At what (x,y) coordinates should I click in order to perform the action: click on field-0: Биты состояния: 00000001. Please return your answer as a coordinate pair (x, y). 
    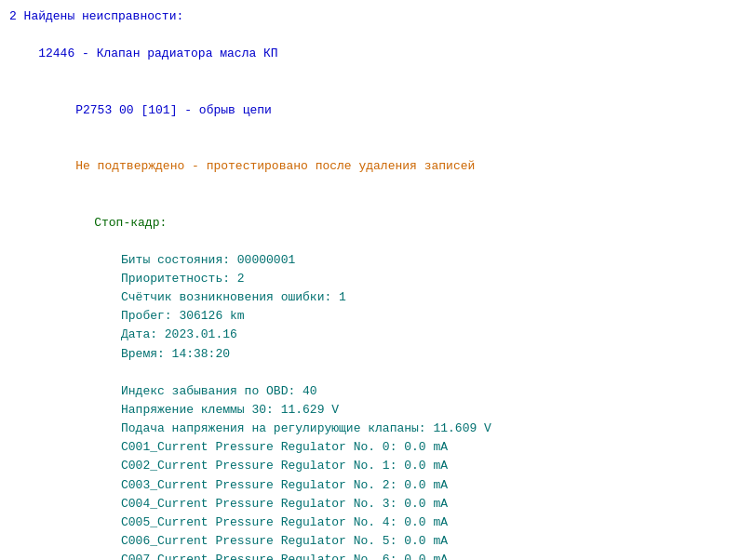
    Looking at the image, I should click on (376, 260).